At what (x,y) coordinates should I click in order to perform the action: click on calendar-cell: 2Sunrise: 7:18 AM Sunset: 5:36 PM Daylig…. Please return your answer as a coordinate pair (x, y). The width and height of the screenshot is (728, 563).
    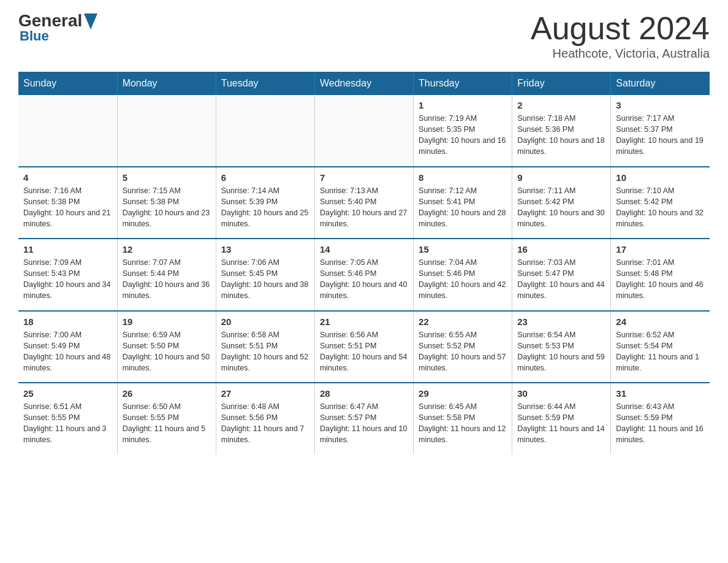
    Looking at the image, I should click on (561, 131).